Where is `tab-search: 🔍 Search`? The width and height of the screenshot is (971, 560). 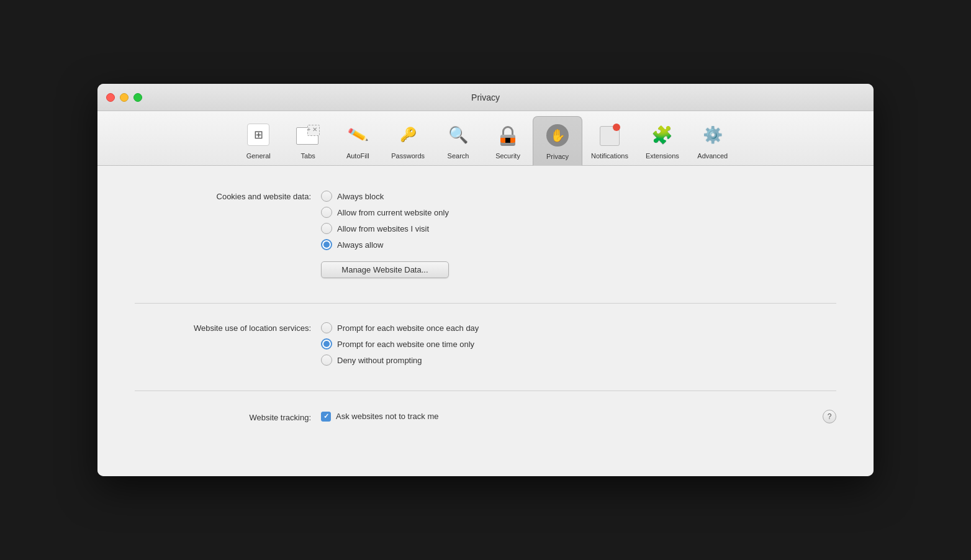
tab-search: 🔍 Search is located at coordinates (458, 140).